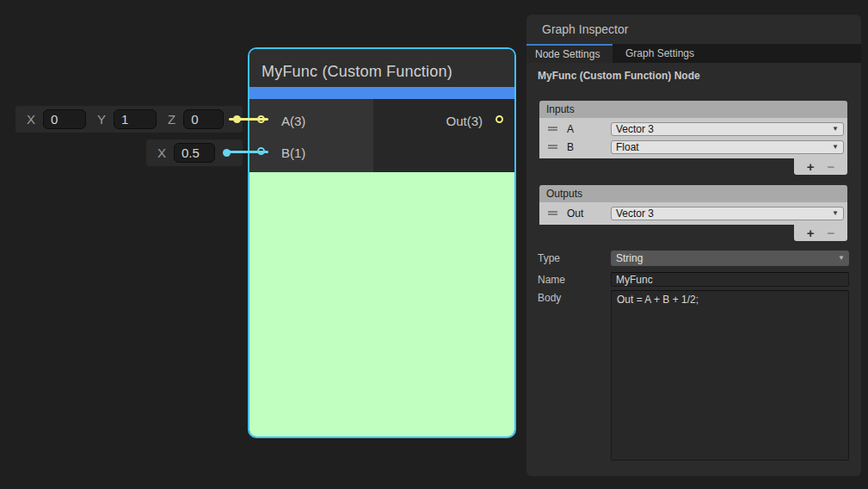 This screenshot has height=489, width=868. I want to click on port-out-icon, so click(499, 119).